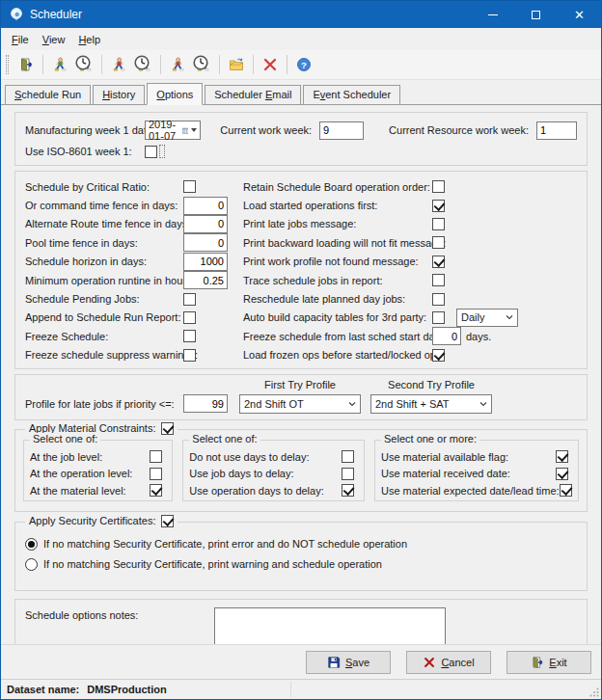 The width and height of the screenshot is (602, 700). What do you see at coordinates (205, 224) in the screenshot?
I see `alternate-route-fence-input` at bounding box center [205, 224].